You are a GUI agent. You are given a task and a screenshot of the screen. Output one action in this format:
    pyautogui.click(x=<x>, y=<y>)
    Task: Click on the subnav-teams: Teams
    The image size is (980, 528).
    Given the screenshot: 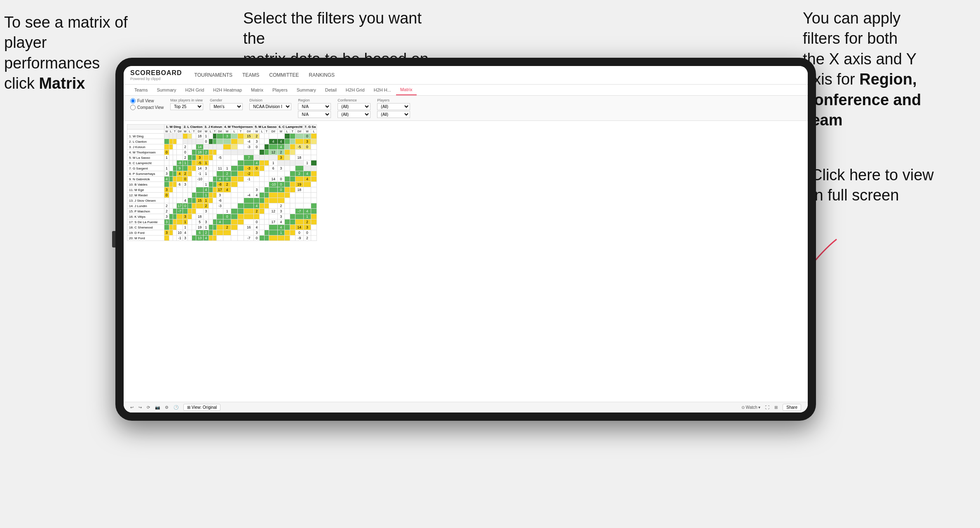 What is the action you would take?
    pyautogui.click(x=141, y=90)
    